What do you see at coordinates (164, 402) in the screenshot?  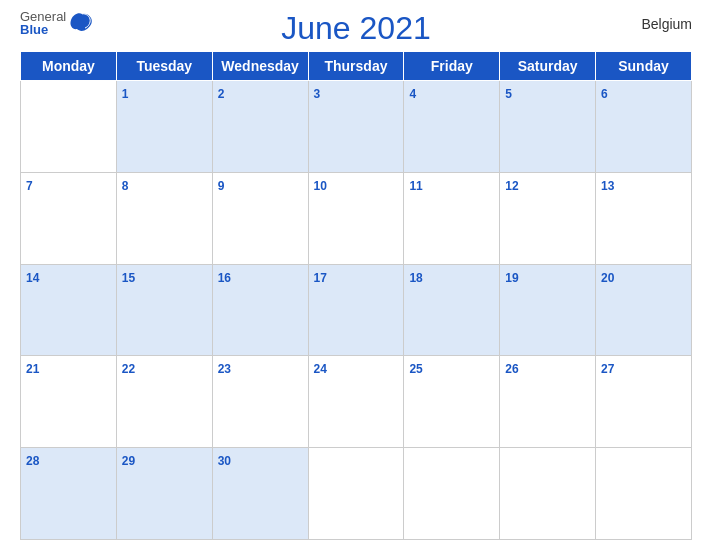 I see `calendar-day-22: 22` at bounding box center [164, 402].